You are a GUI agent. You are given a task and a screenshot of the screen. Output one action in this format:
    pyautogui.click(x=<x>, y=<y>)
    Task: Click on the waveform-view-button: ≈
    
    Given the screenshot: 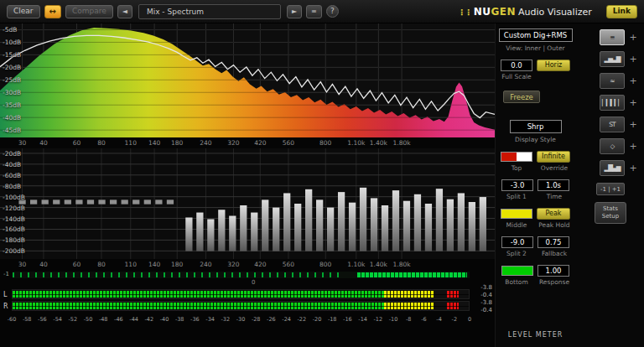 What is the action you would take?
    pyautogui.click(x=612, y=80)
    